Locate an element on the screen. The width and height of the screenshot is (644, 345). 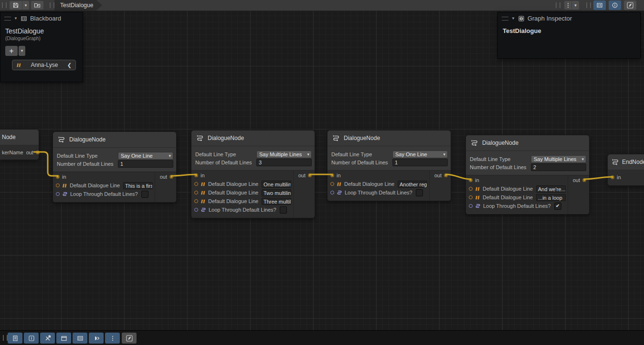
info-square-icon is located at coordinates (521, 19).